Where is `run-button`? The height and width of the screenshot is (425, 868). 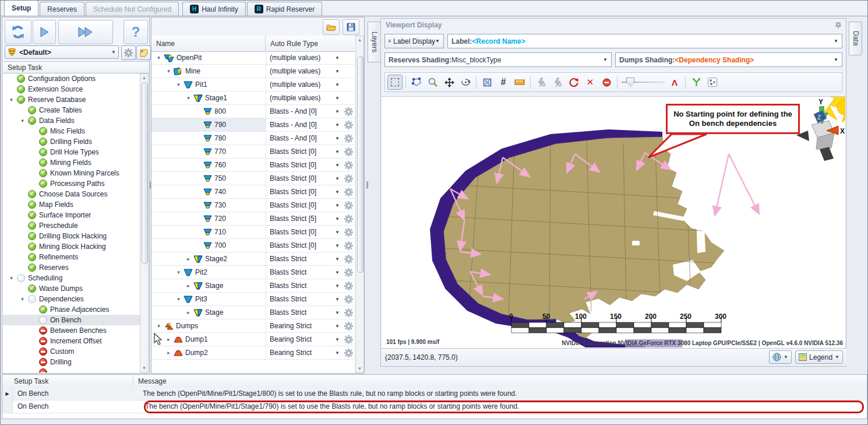 run-button is located at coordinates (44, 32).